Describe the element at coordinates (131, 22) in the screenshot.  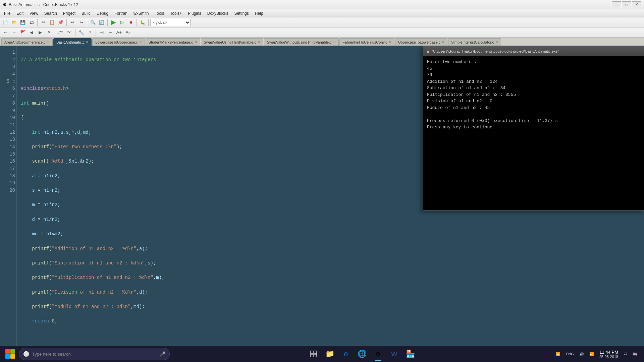
I see `stop-button: ■` at that location.